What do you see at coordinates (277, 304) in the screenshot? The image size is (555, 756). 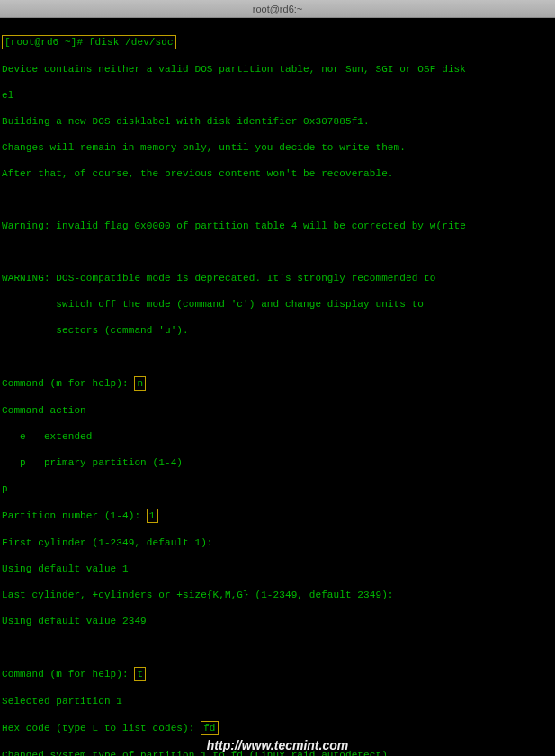 I see `output-line: switch off the mode (command 'c') and ch…` at bounding box center [277, 304].